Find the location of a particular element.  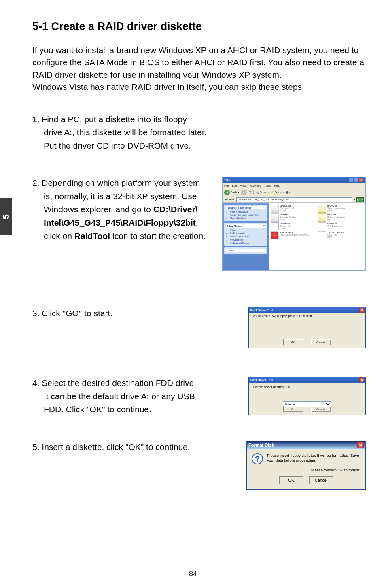

file-folder-tasks-title: File and Folder Tasks is located at coordinates (239, 208).